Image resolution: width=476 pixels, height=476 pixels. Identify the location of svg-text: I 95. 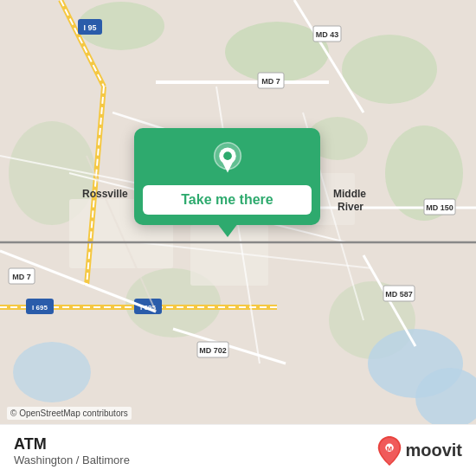
(90, 28).